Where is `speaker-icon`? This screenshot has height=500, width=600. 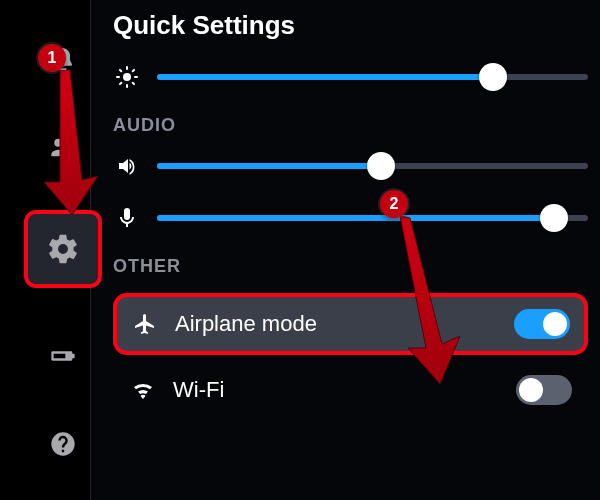
speaker-icon is located at coordinates (127, 166).